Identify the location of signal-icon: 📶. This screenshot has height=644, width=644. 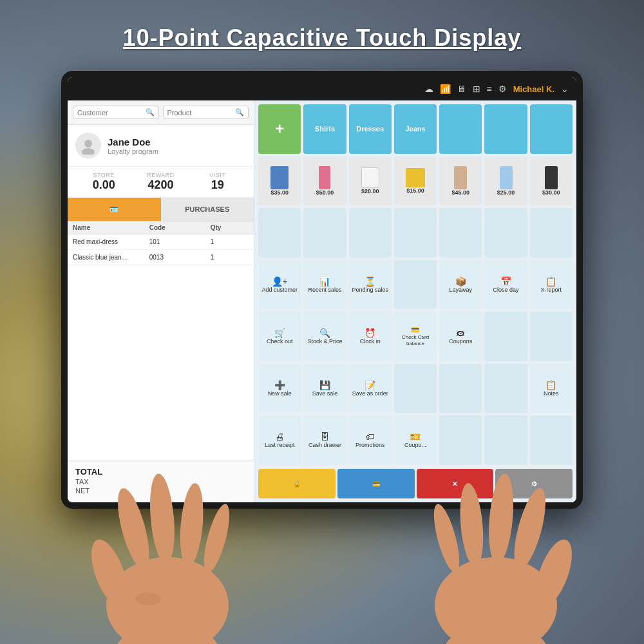
(446, 89).